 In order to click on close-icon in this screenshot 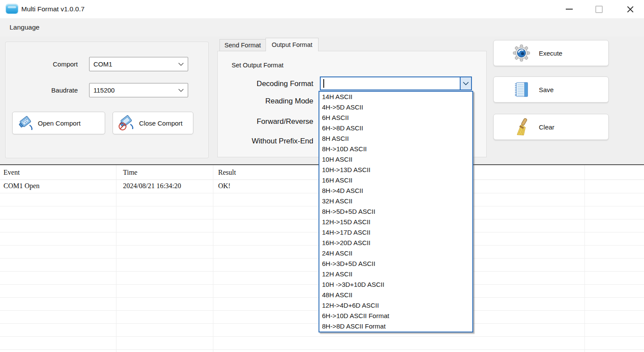, I will do `click(630, 10)`.